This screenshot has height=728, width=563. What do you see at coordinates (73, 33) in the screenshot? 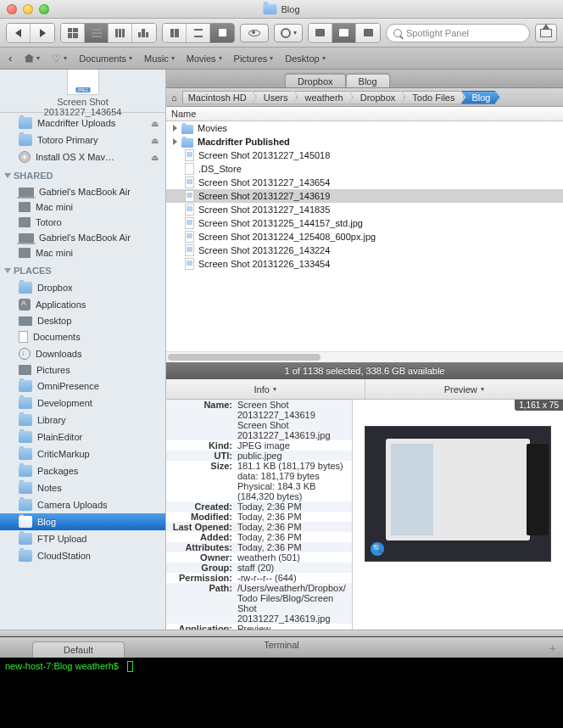
I see `icon-view-button` at bounding box center [73, 33].